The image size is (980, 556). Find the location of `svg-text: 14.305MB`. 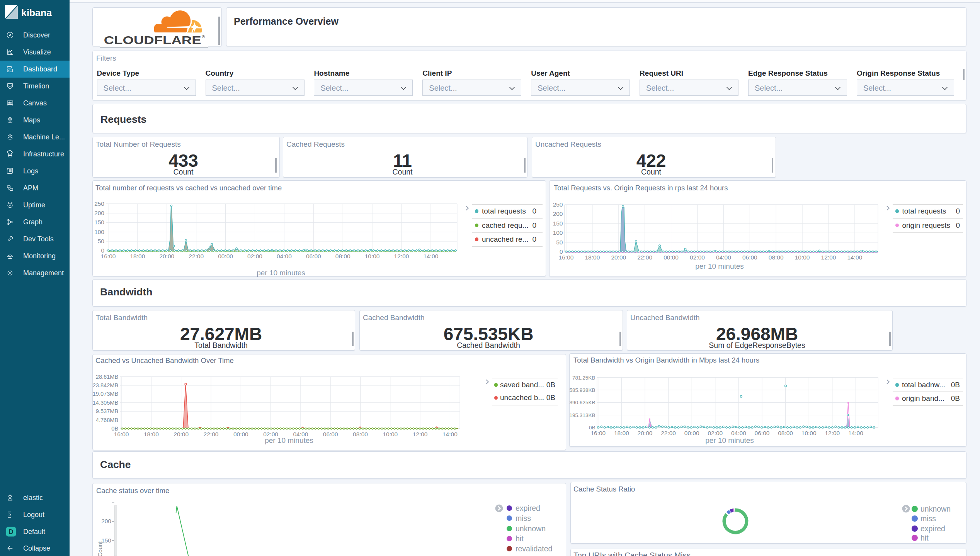

svg-text: 14.305MB is located at coordinates (105, 403).